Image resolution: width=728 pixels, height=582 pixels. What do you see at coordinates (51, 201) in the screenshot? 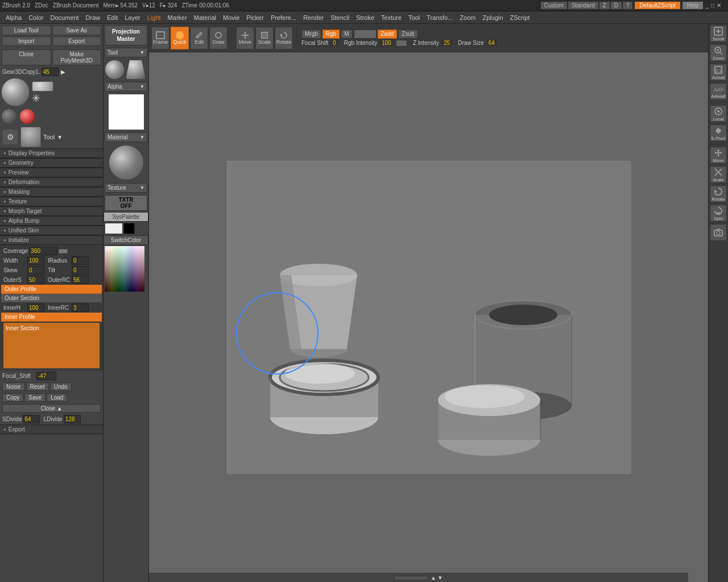
I see `texture-section: Texture` at bounding box center [51, 201].